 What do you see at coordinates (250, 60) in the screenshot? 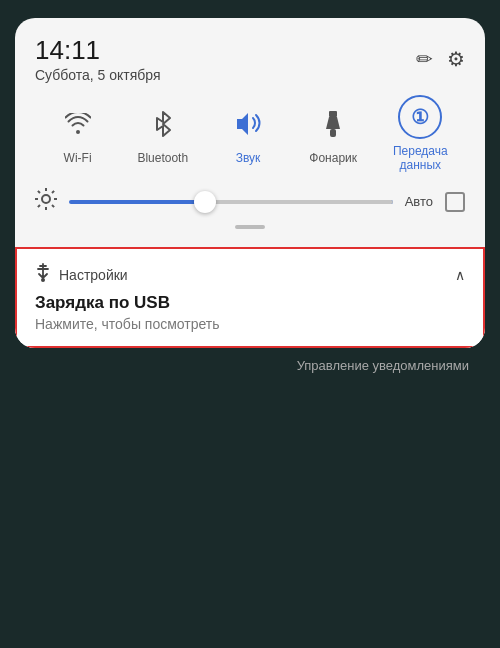
I see `status-bar: 14:11 Суббота, 5 октября ✏ ⚙` at bounding box center [250, 60].